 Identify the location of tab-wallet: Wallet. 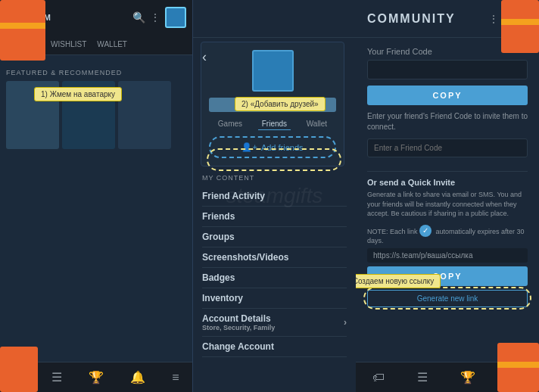
(316, 124).